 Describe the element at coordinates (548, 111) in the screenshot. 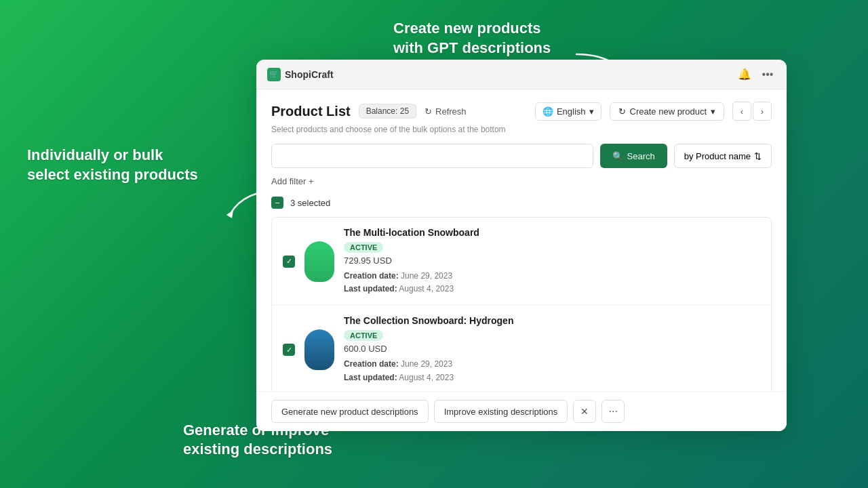

I see `globe-icon: 🌐` at that location.